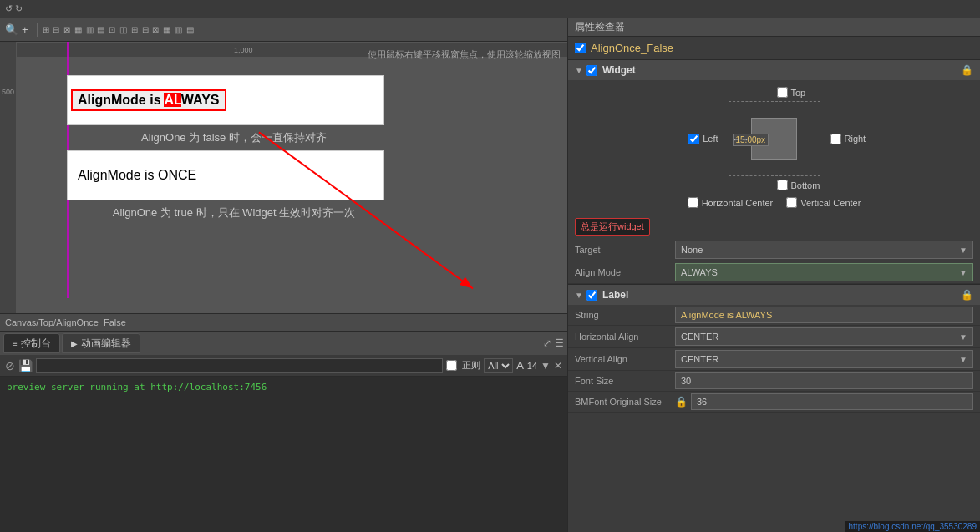  I want to click on label-prefix: AlignMode is, so click(120, 100).